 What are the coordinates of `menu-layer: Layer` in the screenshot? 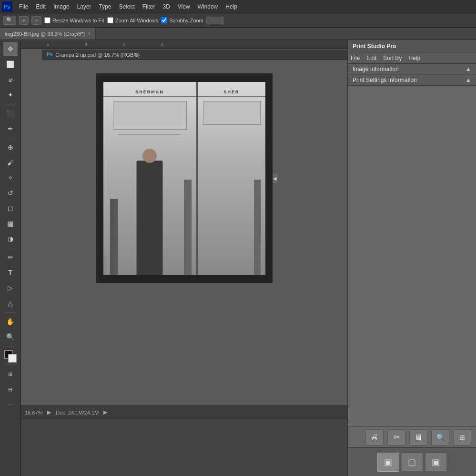 It's located at (84, 7).